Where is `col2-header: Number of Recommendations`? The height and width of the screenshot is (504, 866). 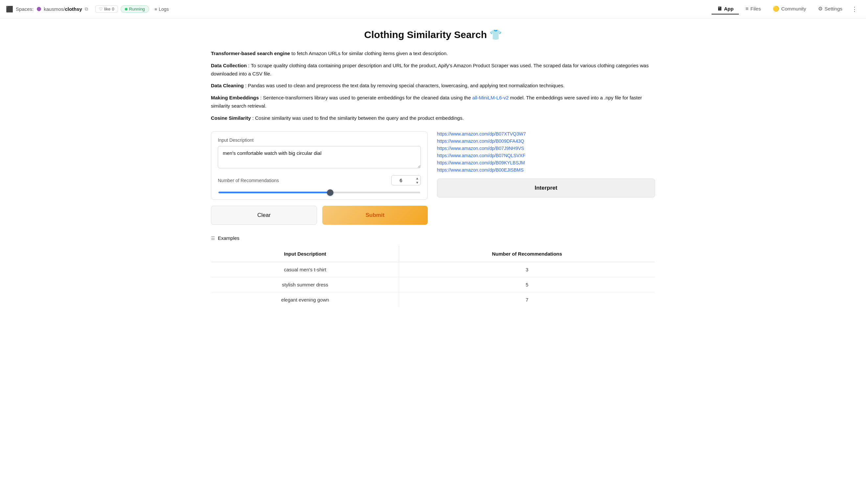
col2-header: Number of Recommendations is located at coordinates (527, 254).